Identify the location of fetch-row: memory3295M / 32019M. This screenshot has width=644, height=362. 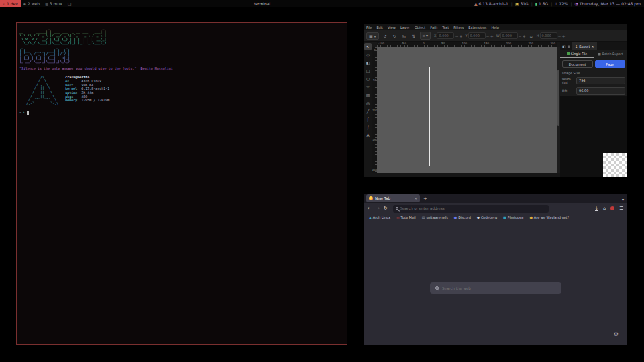
(87, 101).